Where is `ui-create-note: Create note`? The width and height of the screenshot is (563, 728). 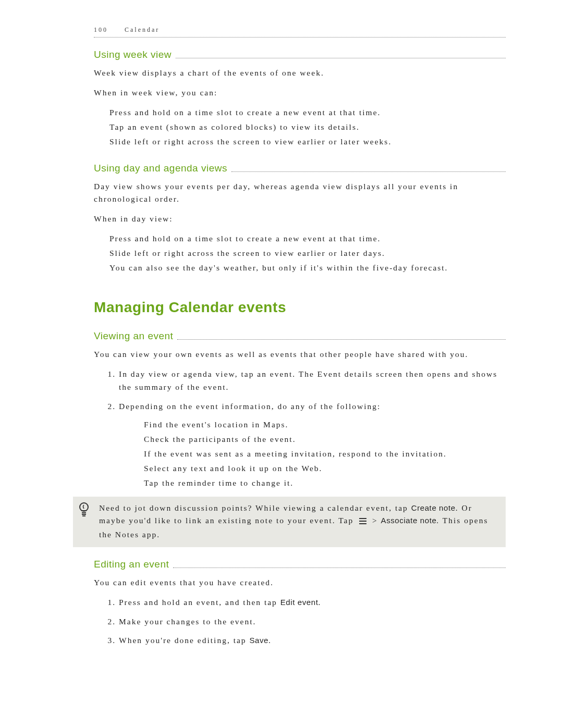
ui-create-note: Create note is located at coordinates (434, 508).